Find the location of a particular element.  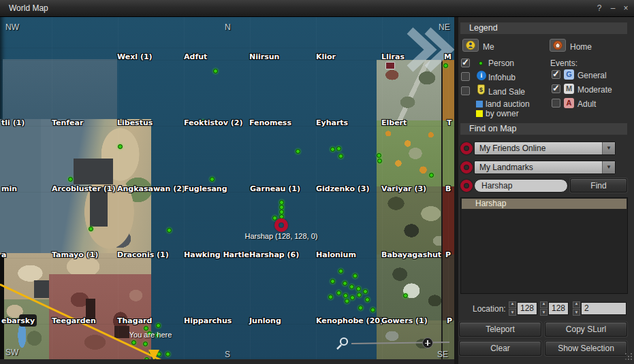

general-label: General is located at coordinates (592, 76).